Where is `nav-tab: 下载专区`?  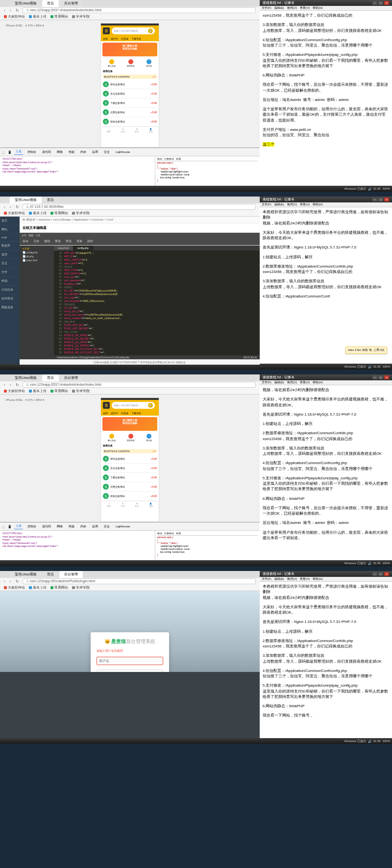 nav-tab: 下载专区 is located at coordinates (136, 413).